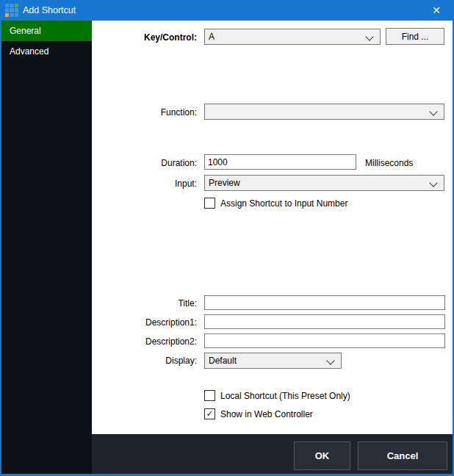 This screenshot has width=454, height=476. What do you see at coordinates (223, 361) in the screenshot?
I see `display-value: Default` at bounding box center [223, 361].